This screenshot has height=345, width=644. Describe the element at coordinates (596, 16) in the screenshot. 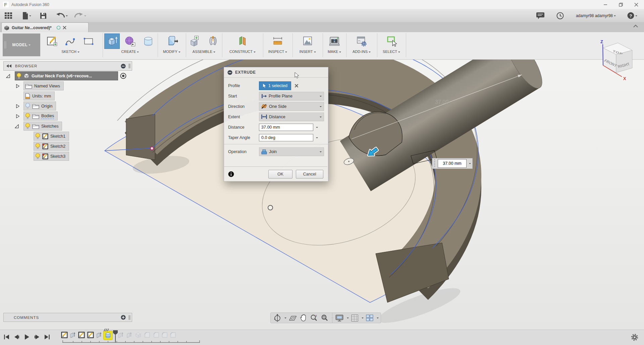

I see `account-menu: adamyr98 adamyr98` at that location.